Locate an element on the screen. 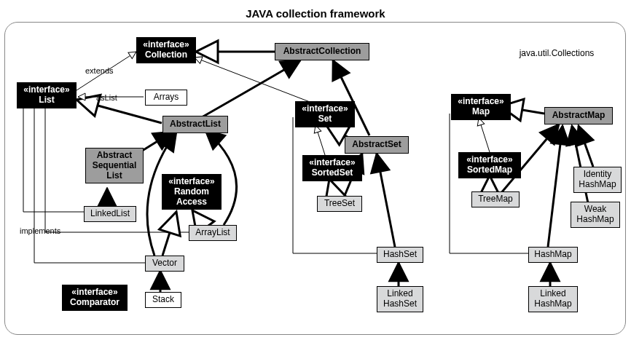 This screenshot has height=364, width=631. node-abstractmap: AbstractMap is located at coordinates (579, 116).